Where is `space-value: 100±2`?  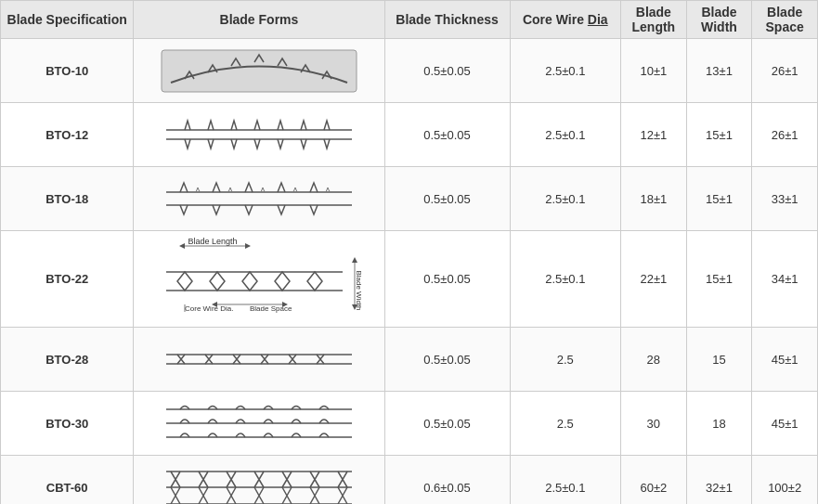 space-value: 100±2 is located at coordinates (786, 481).